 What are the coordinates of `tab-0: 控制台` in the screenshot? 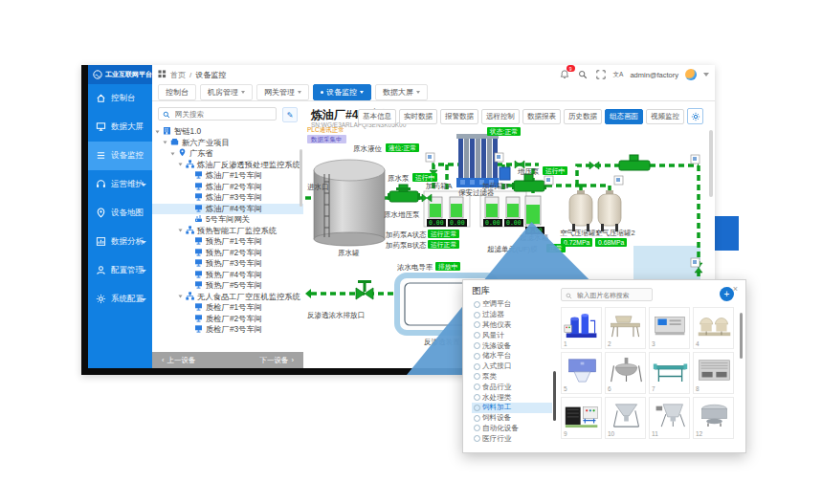 It's located at (177, 92).